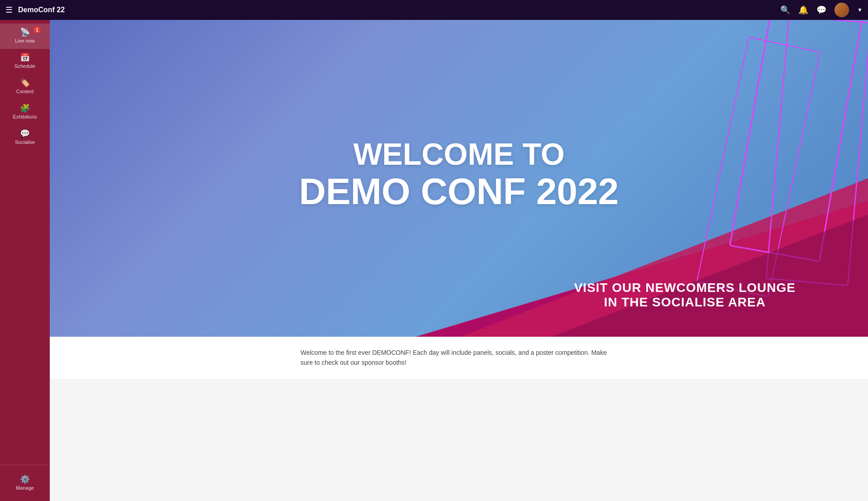 The image size is (868, 501). I want to click on sidebar-nav: 📡 Live now 1 📅 Schedule 🏷️ Content 🧩 Exh…, so click(25, 243).